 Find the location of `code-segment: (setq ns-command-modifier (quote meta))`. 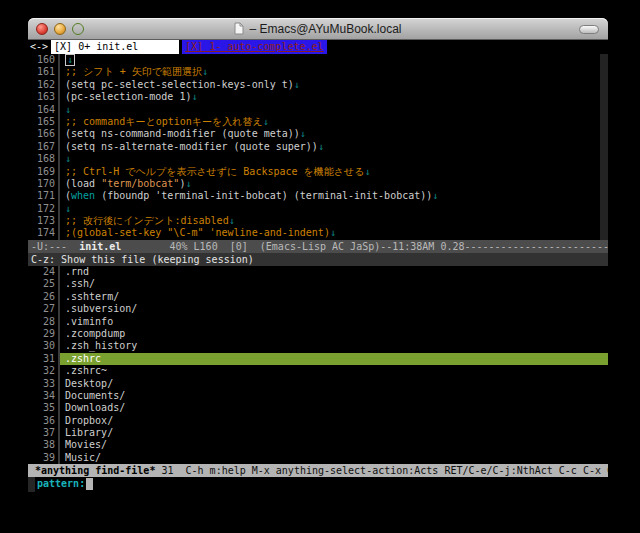

code-segment: (setq ns-command-modifier (quote meta)) is located at coordinates (182, 134).